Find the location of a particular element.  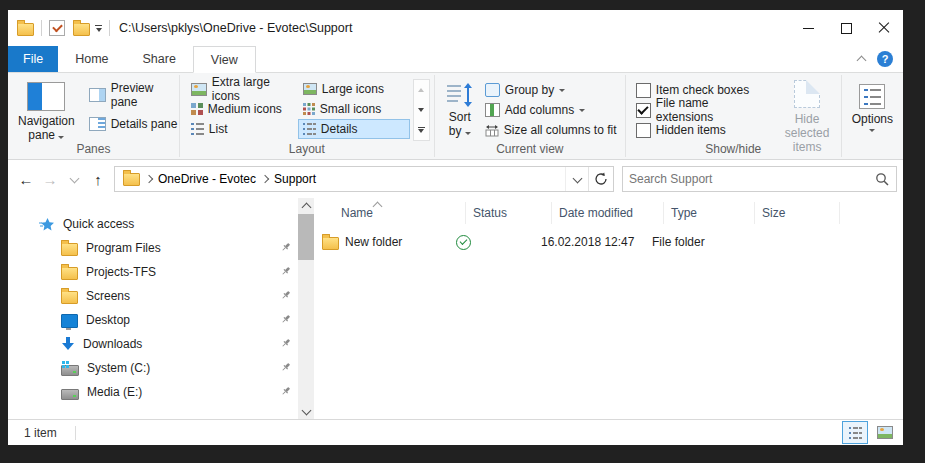

tab-file: File is located at coordinates (33, 59).